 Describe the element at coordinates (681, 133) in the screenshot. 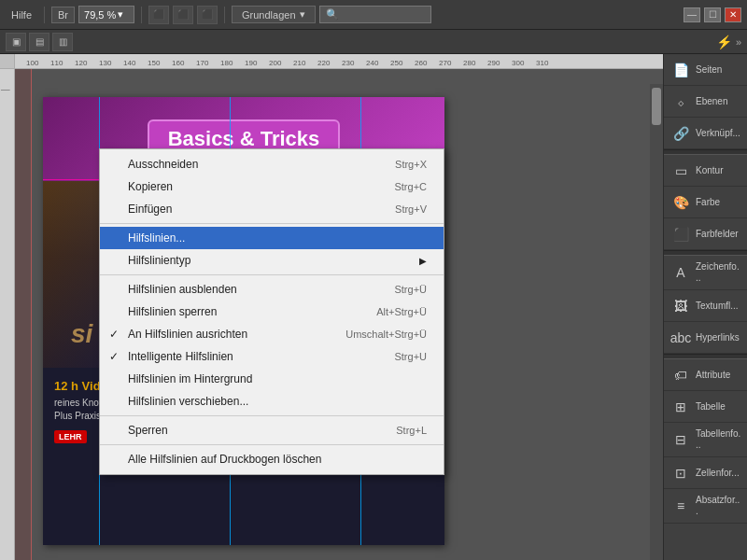

I see `verknuepf-icon: 🔗` at that location.